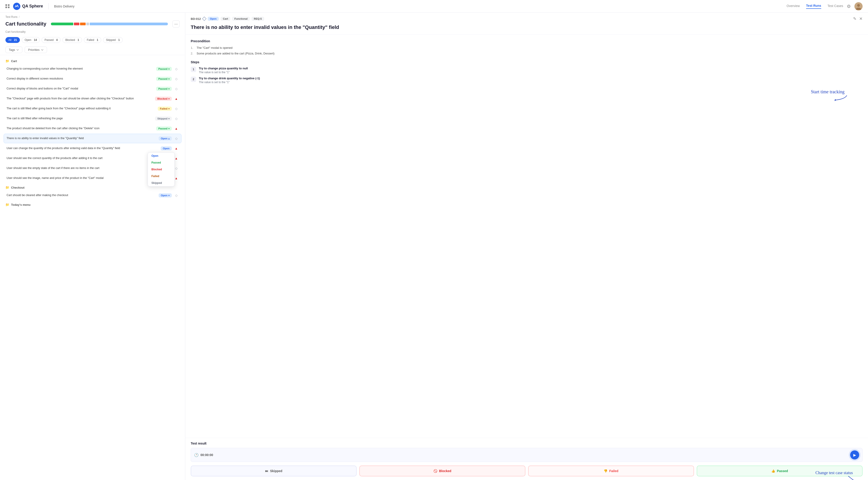 Image resolution: width=868 pixels, height=480 pixels. Describe the element at coordinates (793, 6) in the screenshot. I see `nav-overview: Overview` at that location.